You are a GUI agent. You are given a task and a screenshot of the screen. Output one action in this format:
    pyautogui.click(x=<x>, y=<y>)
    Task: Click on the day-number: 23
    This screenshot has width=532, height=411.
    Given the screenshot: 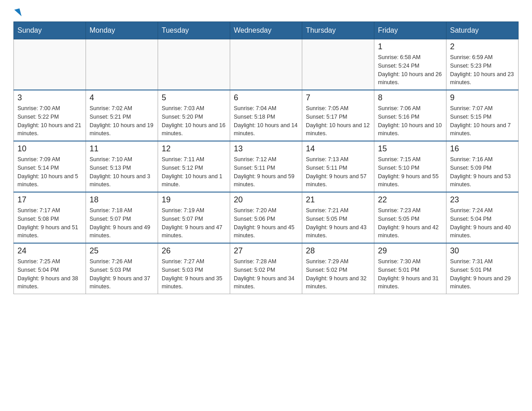 What is the action you would take?
    pyautogui.click(x=482, y=200)
    